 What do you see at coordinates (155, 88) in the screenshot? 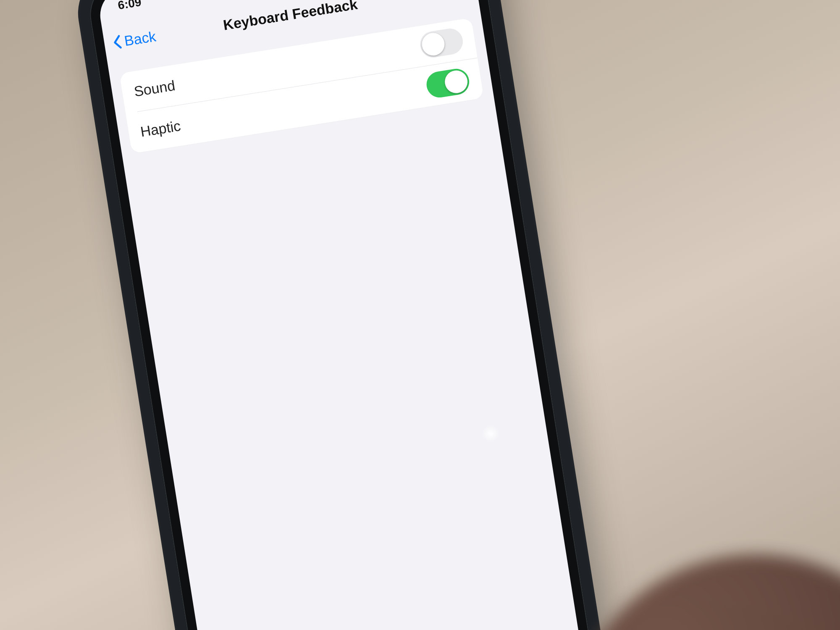
I see `row-label: Sound` at bounding box center [155, 88].